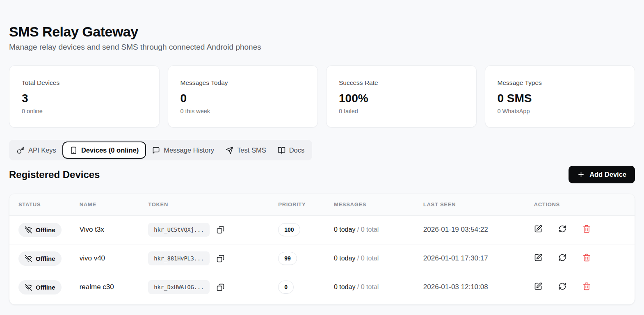 The height and width of the screenshot is (315, 644). I want to click on priority-badge: 100, so click(289, 230).